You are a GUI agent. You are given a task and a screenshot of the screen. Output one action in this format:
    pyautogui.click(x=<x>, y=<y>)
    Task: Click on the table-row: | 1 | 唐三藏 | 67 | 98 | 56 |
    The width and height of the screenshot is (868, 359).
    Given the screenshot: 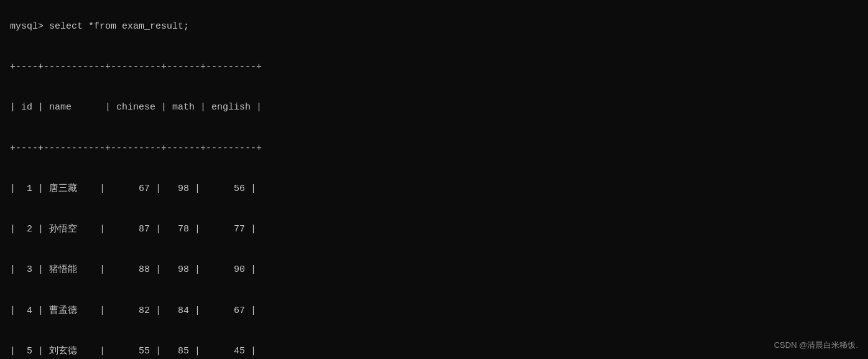 What is the action you would take?
    pyautogui.click(x=133, y=189)
    